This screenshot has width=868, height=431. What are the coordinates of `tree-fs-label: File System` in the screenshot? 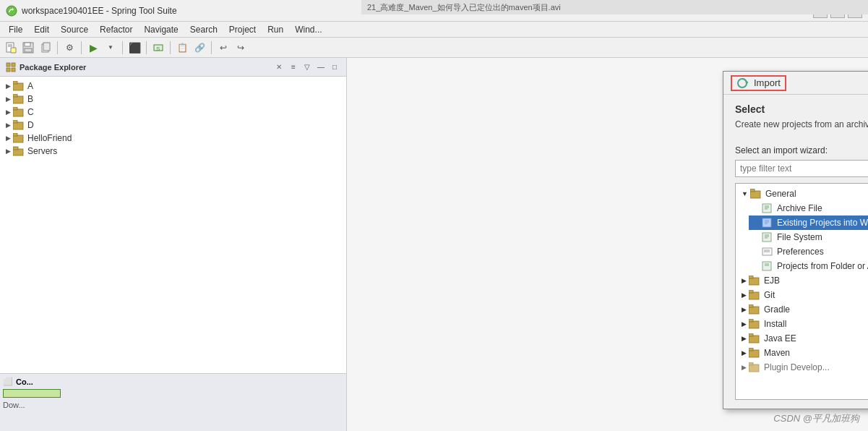 It's located at (799, 237).